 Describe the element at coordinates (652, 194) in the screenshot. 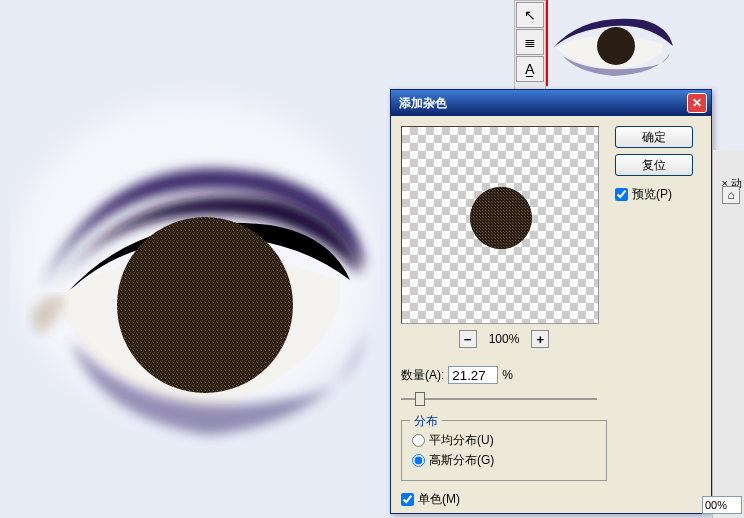

I see `preview-check-label: 预览(P)` at that location.